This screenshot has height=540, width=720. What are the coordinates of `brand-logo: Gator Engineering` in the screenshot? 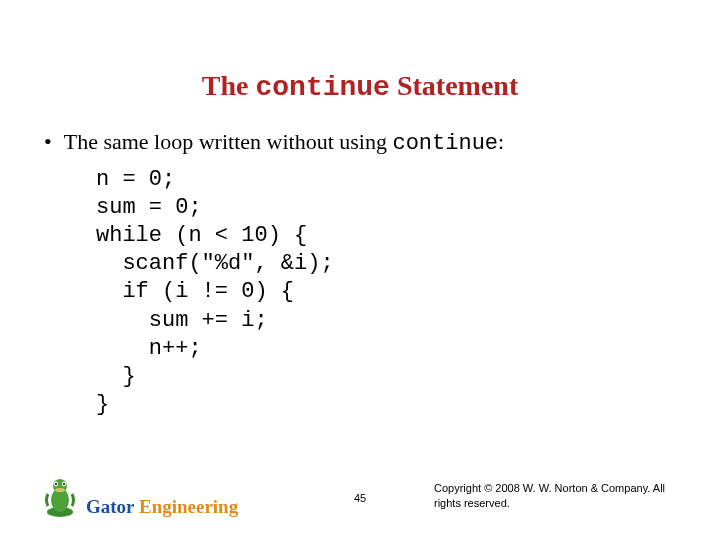 It's located at (140, 497).